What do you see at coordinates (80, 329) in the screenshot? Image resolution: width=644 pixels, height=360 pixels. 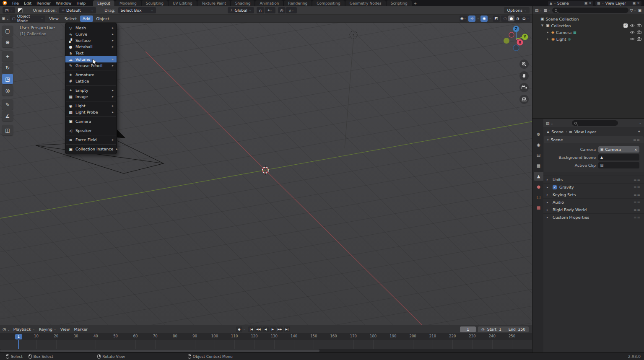 I see `timeline-menu-marker: Marker` at bounding box center [80, 329].